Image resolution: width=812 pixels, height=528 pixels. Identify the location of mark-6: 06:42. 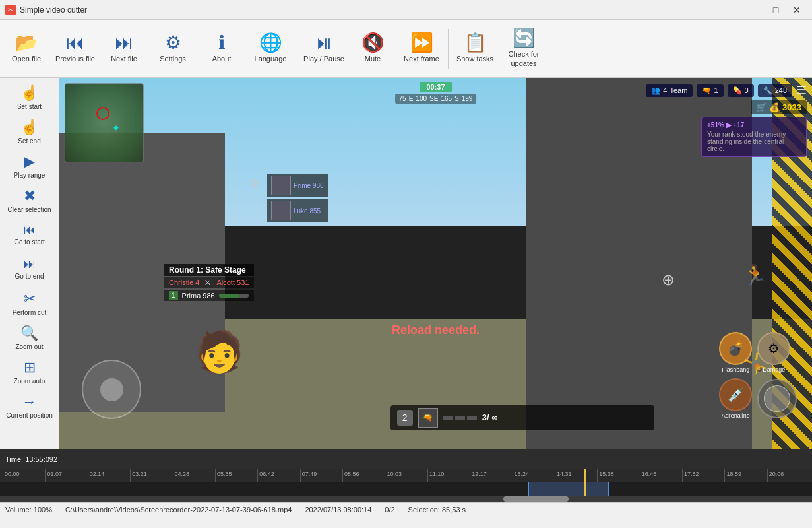
(278, 476).